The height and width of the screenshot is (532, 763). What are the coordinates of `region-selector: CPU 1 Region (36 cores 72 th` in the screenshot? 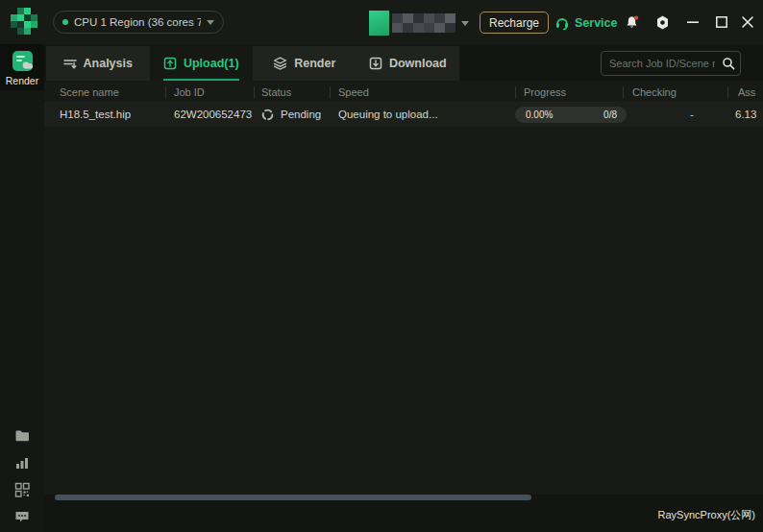 It's located at (138, 22).